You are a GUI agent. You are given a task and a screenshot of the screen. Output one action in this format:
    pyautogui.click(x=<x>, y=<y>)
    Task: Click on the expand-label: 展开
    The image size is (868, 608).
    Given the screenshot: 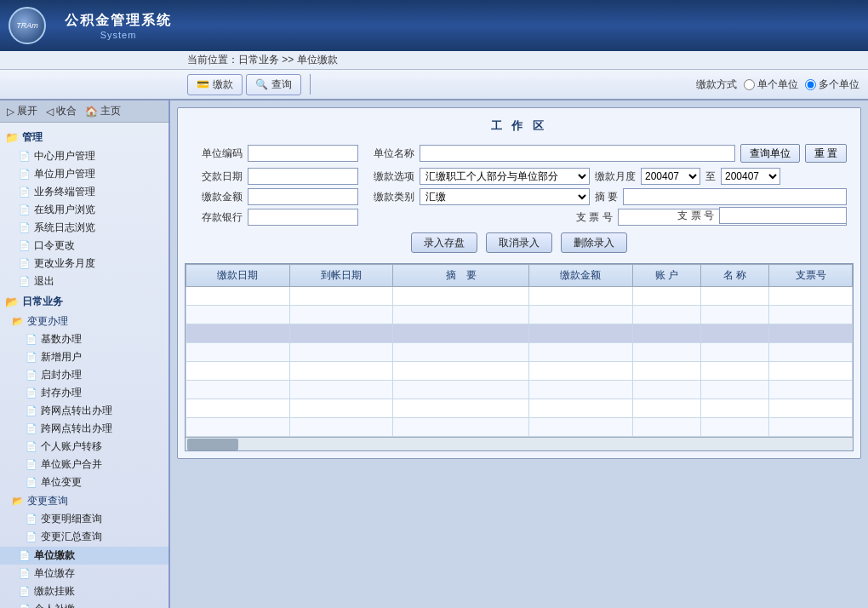 What is the action you would take?
    pyautogui.click(x=27, y=111)
    